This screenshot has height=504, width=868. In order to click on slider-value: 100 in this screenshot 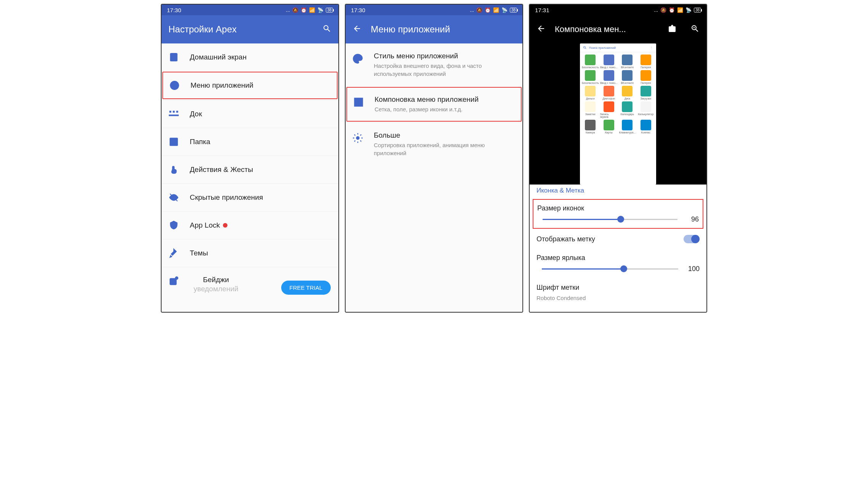, I will do `click(692, 269)`.